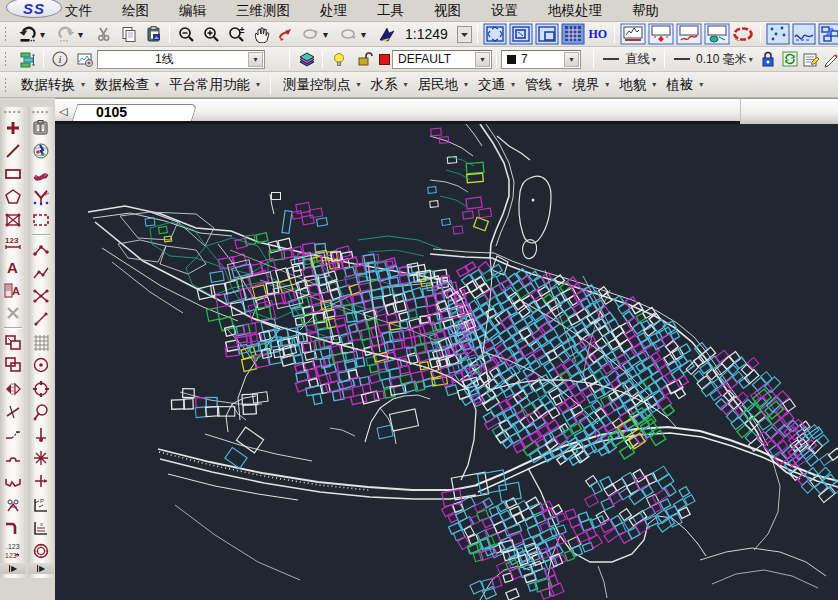 Image resolution: width=838 pixels, height=600 pixels. Describe the element at coordinates (42, 524) in the screenshot. I see `svg-text: x` at that location.